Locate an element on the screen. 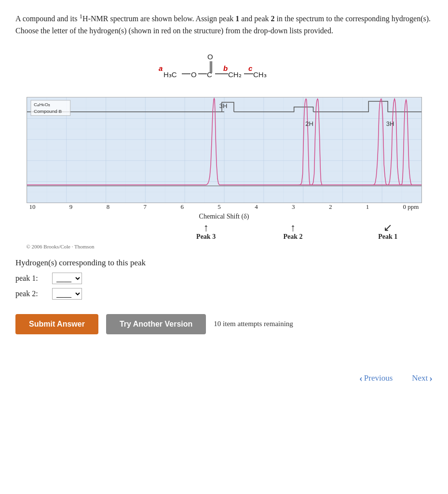  peak3-arrow: ↑ is located at coordinates (206, 228).